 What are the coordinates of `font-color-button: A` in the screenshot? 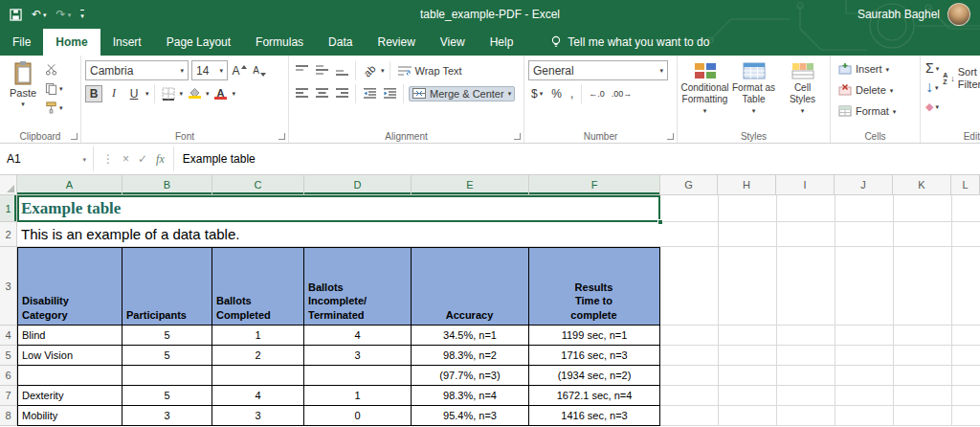 It's located at (221, 94).